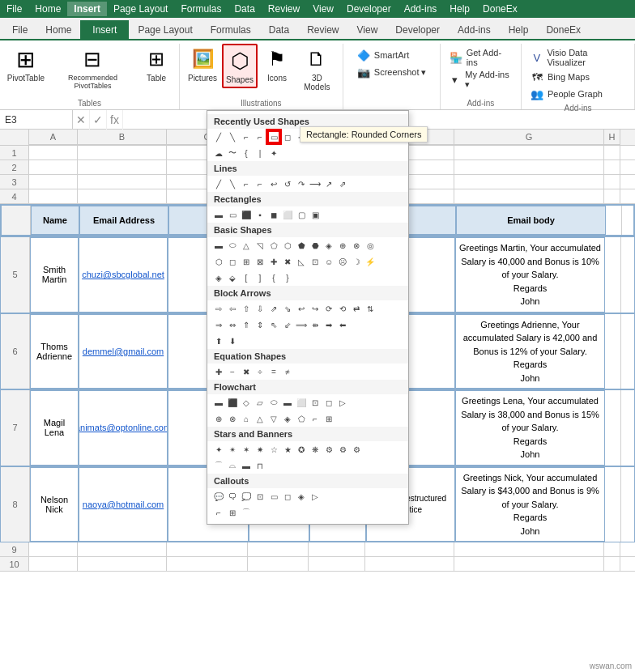 The image size is (635, 672). What do you see at coordinates (232, 513) in the screenshot?
I see `co10: ⊞` at bounding box center [232, 513].